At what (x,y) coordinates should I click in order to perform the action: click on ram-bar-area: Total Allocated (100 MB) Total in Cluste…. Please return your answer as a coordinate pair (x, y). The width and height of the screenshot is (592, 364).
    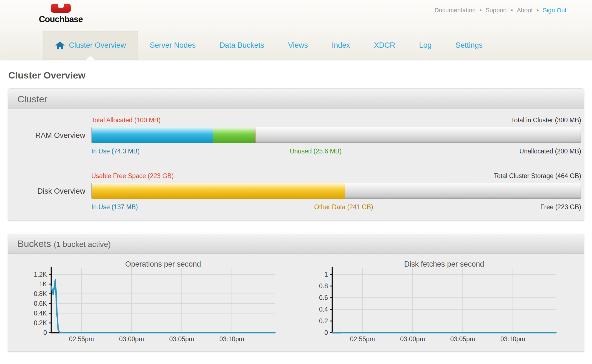
    Looking at the image, I should click on (336, 136).